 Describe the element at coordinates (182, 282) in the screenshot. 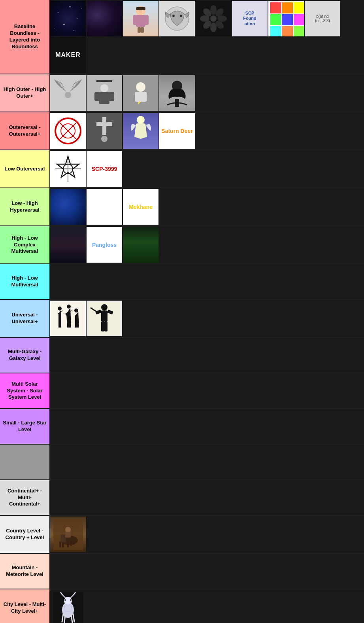

I see `tier-row-high-low-multiversal: High - Low Multiversal` at that location.